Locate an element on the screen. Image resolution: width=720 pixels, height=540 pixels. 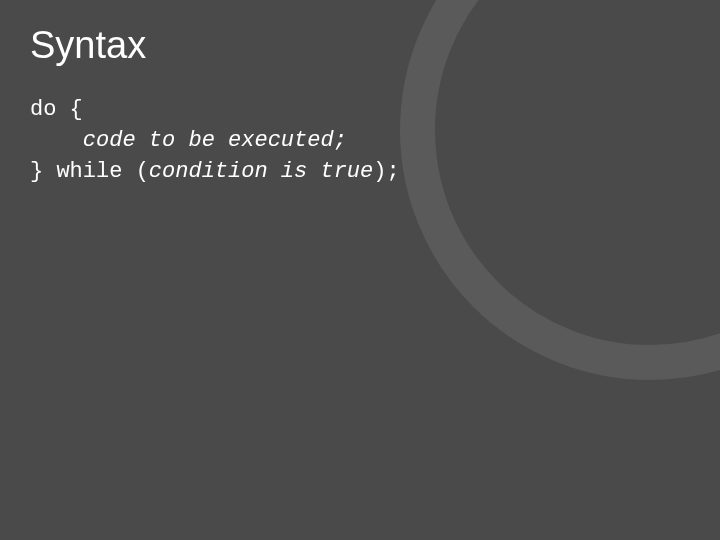
code-line3-paren-open: ( is located at coordinates (142, 172).